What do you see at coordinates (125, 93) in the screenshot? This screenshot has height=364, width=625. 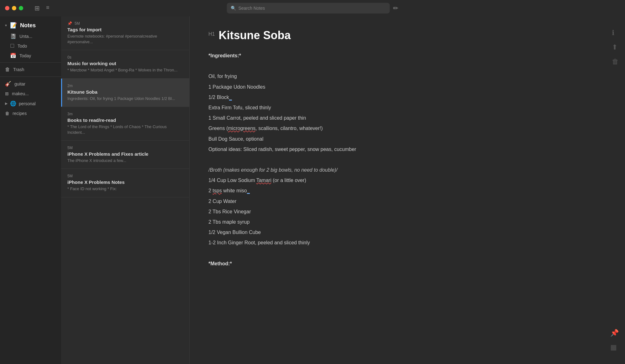 I see `note-item-kitsune: 2m Kitsune Soba Ingredients: Oil, for fr…` at bounding box center [125, 93].